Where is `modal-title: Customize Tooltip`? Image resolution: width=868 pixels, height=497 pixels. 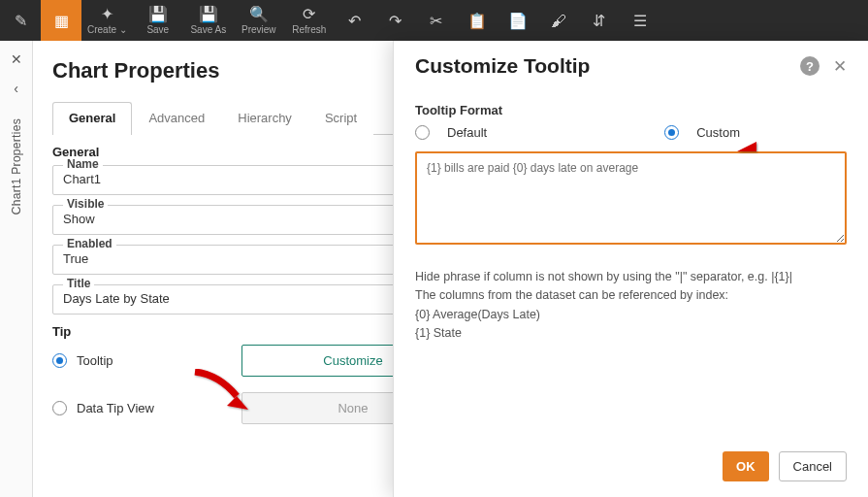 modal-title: Customize Tooltip is located at coordinates (607, 66).